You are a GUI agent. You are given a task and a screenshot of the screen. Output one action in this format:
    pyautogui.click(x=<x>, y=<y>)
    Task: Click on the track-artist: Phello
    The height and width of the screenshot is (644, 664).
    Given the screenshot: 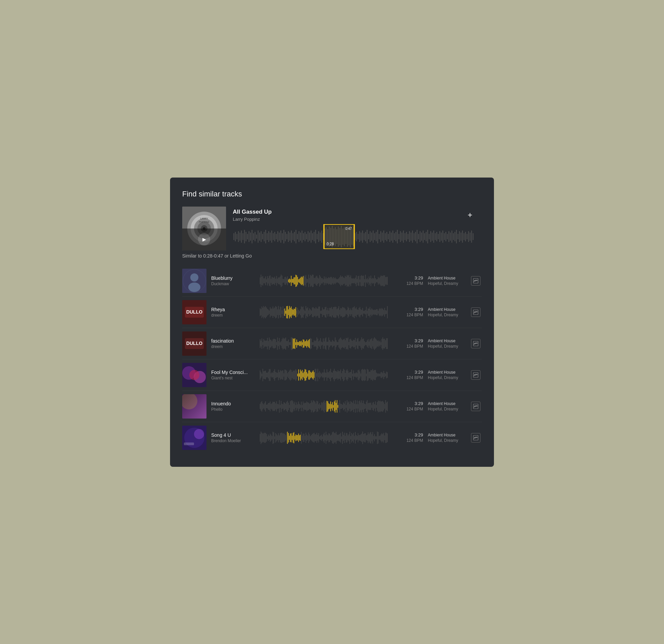 What is the action you would take?
    pyautogui.click(x=233, y=409)
    